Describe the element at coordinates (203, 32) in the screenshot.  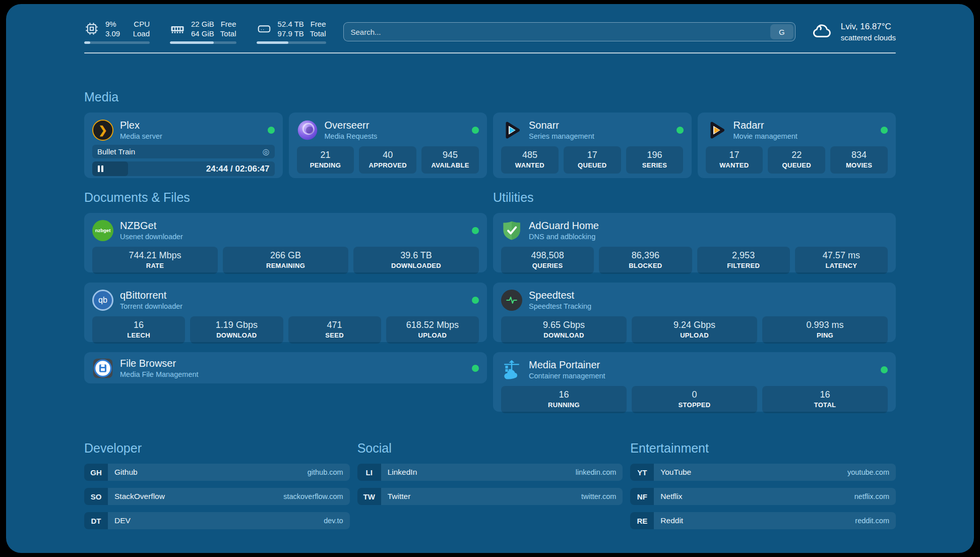
I see `memory-stat: 22 GiB 64 GiB Free Total` at that location.